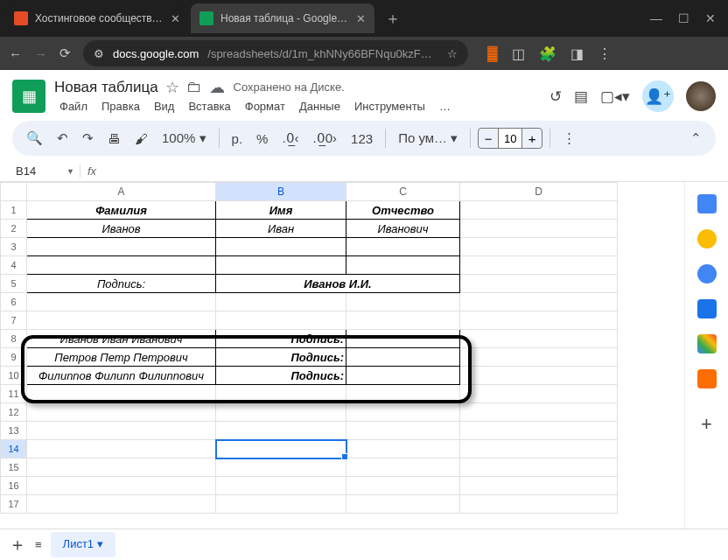  Describe the element at coordinates (282, 229) in the screenshot. I see `cell: Иван` at that location.